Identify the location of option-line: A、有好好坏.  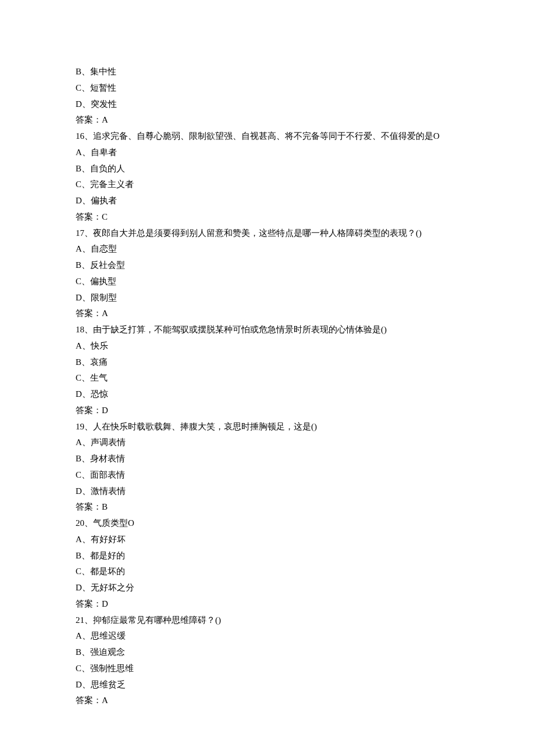
(269, 540).